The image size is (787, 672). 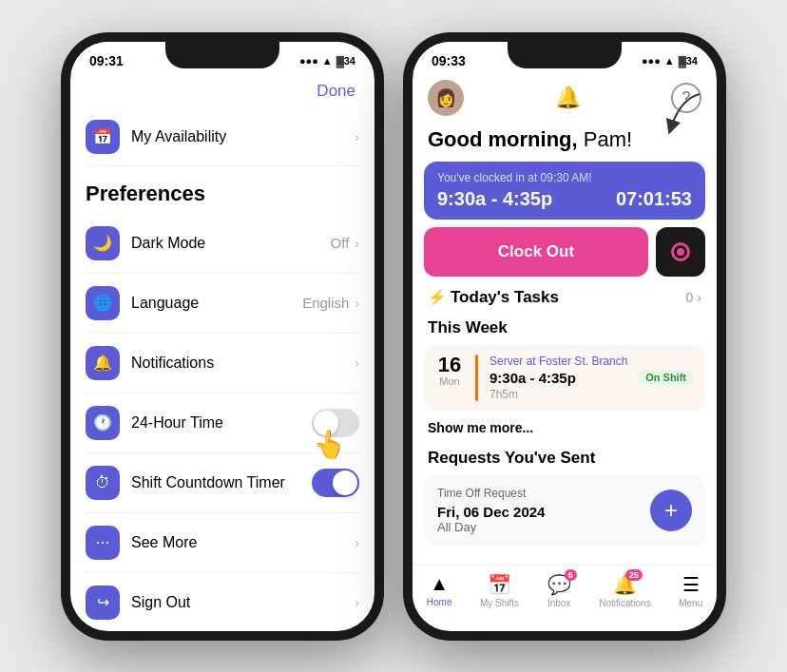 What do you see at coordinates (490, 493) in the screenshot?
I see `request-type: Time Off Request` at bounding box center [490, 493].